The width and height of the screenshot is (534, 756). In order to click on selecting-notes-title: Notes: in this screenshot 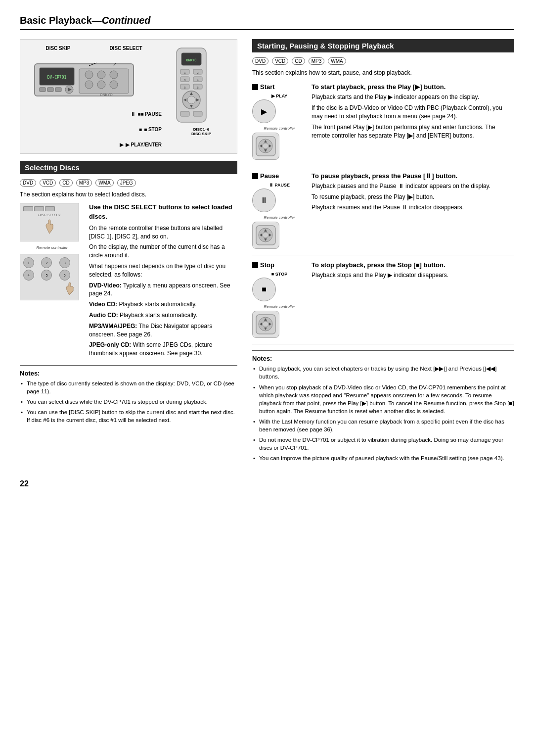, I will do `click(129, 373)`.